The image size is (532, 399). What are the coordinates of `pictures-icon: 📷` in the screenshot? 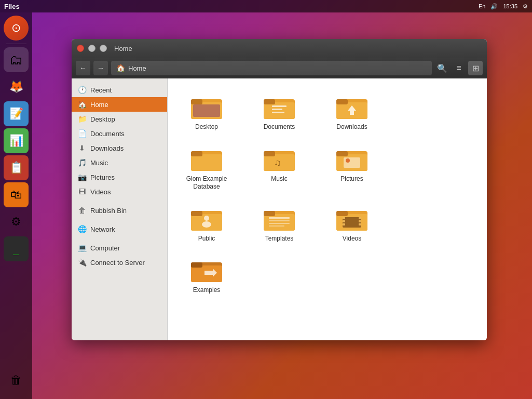 It's located at (82, 177).